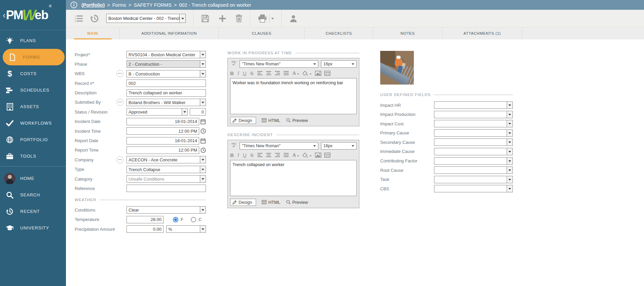  I want to click on cbs-select, so click(473, 189).